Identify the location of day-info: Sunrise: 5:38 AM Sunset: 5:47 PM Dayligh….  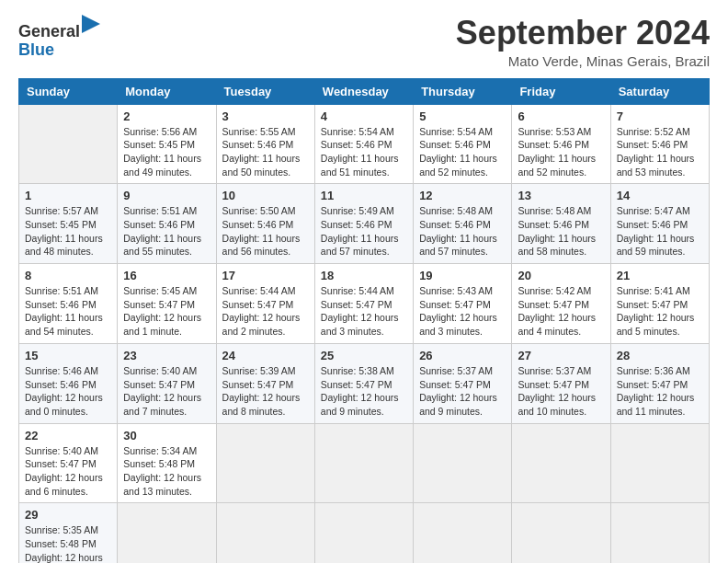
(364, 392).